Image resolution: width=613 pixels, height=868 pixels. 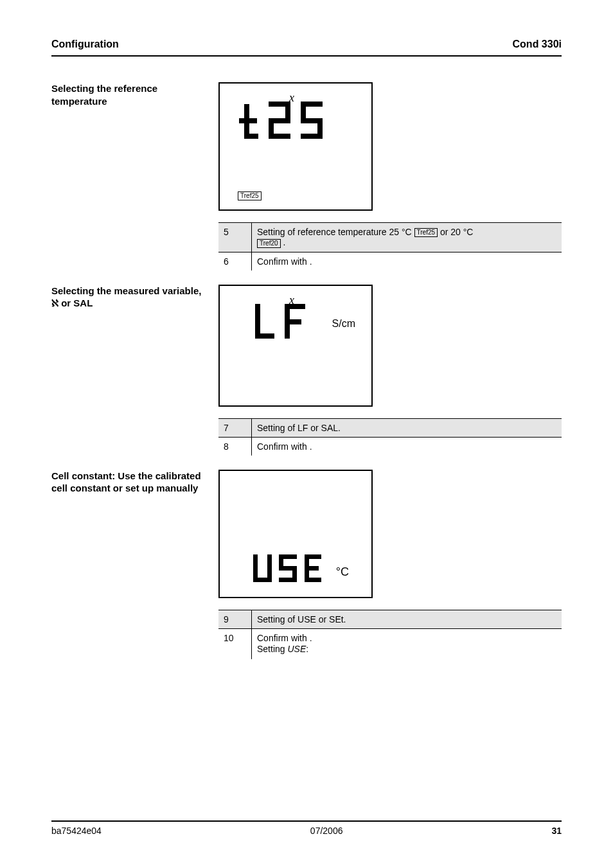 What do you see at coordinates (135, 297) in the screenshot?
I see `section2-title: Selecting the measured variable, ℵ or SA…` at bounding box center [135, 297].